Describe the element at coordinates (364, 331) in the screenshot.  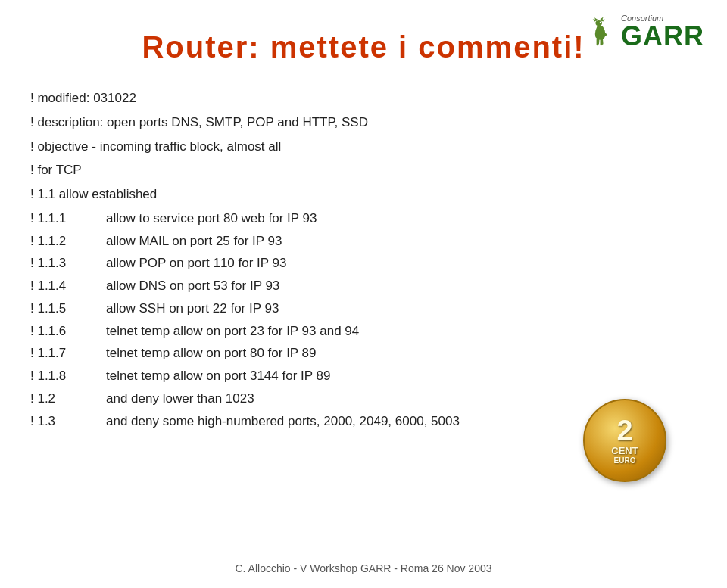
I see `rule-line-5: ! 1.1.6telnet temp allow on port 23 for …` at that location.